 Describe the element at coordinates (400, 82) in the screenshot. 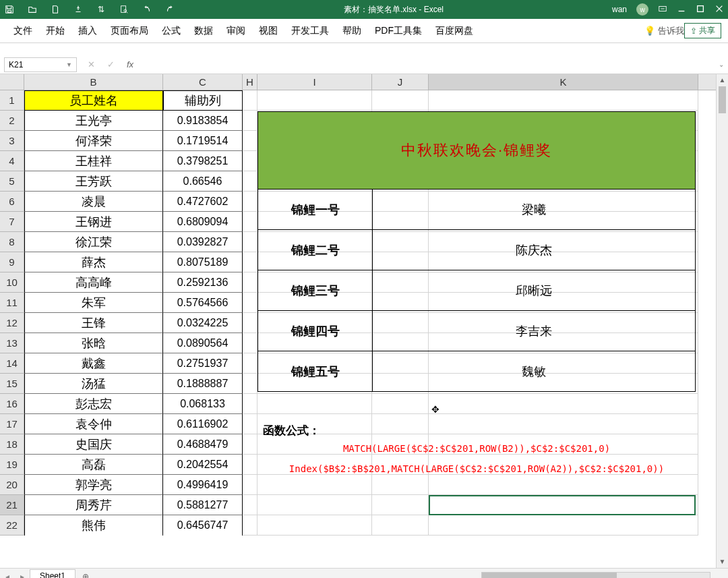

I see `col-header-J: J` at that location.